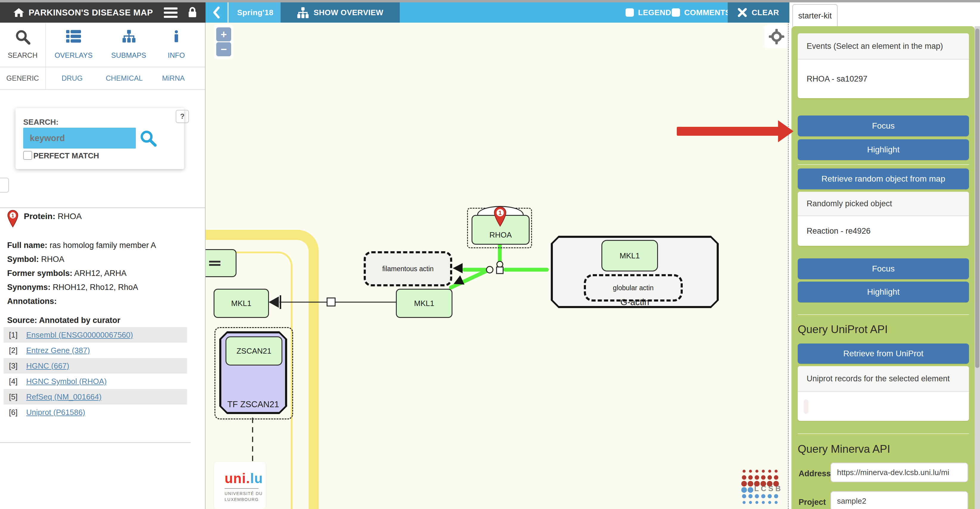 The image size is (980, 509). I want to click on annotation-link: RefSeq (NM_001664), so click(64, 397).